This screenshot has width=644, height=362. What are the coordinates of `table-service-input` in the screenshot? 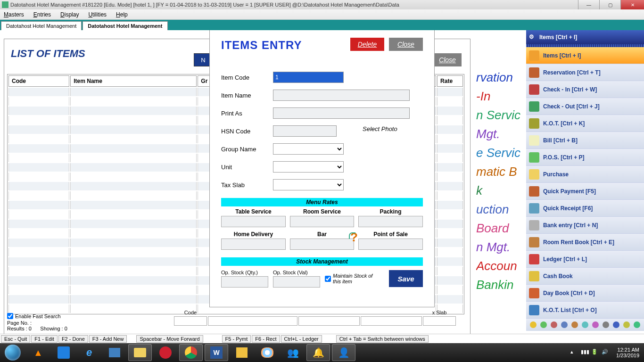 It's located at (254, 222).